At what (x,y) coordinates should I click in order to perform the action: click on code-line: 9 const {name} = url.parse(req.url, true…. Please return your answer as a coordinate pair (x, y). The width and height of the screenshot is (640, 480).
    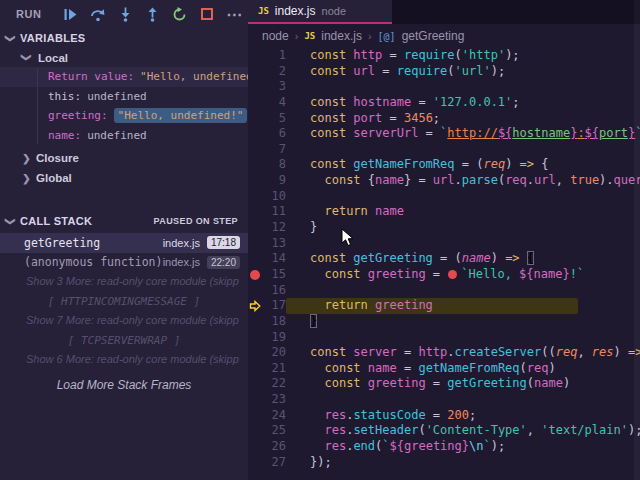
    Looking at the image, I should click on (444, 181).